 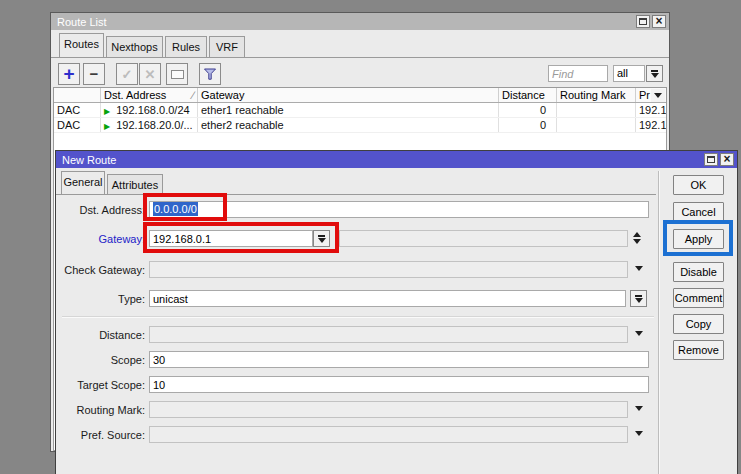 What do you see at coordinates (698, 272) in the screenshot?
I see `disable-button: Disable` at bounding box center [698, 272].